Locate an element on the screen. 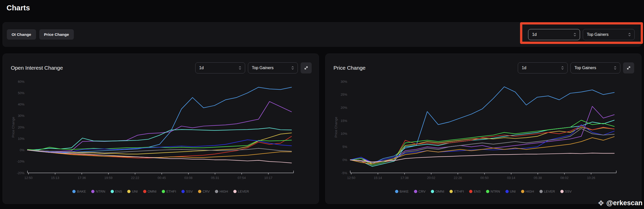 Image resolution: width=644 pixels, height=209 pixels. legend-label: ETHFI is located at coordinates (171, 191).